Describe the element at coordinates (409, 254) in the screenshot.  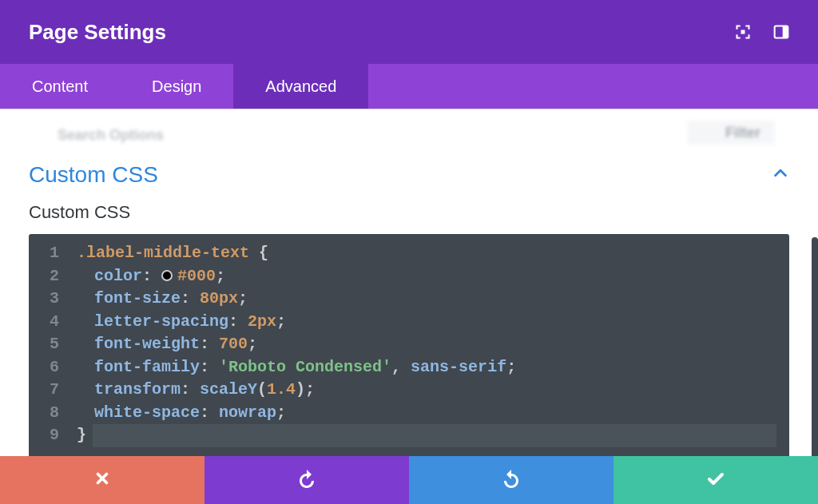
I see `code-line: 1.label-middle-text {` at that location.